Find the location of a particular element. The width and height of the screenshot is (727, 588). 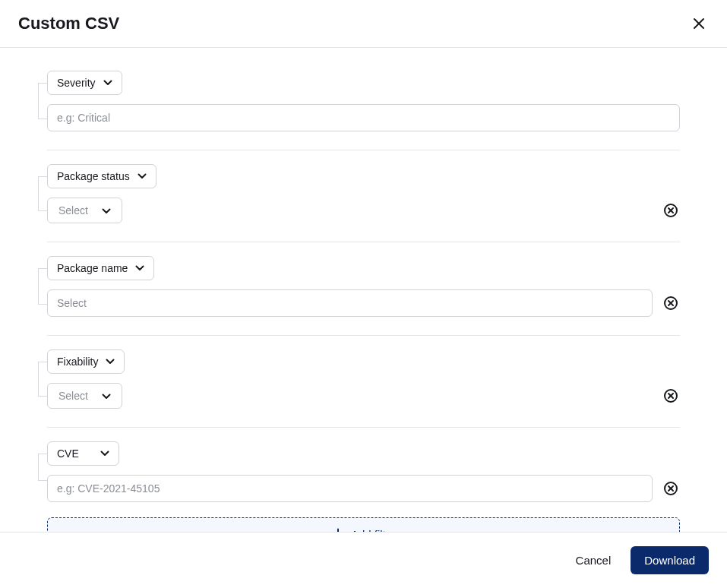

filter-value-select-fixability: Select is located at coordinates (85, 396).